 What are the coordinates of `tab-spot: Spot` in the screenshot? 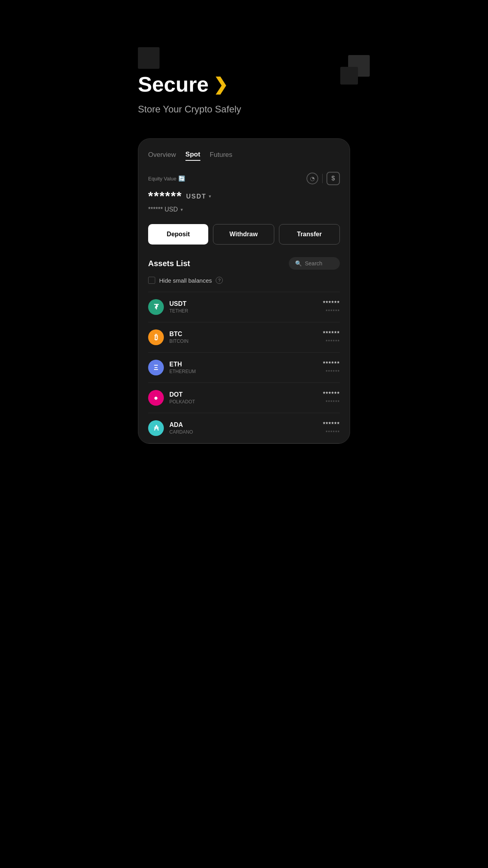 It's located at (193, 156).